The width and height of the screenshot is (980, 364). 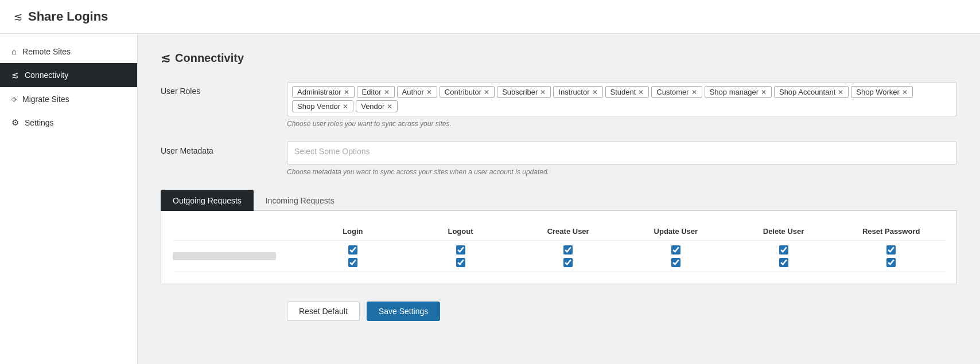 What do you see at coordinates (324, 311) in the screenshot?
I see `reset-default-button: Reset Default` at bounding box center [324, 311].